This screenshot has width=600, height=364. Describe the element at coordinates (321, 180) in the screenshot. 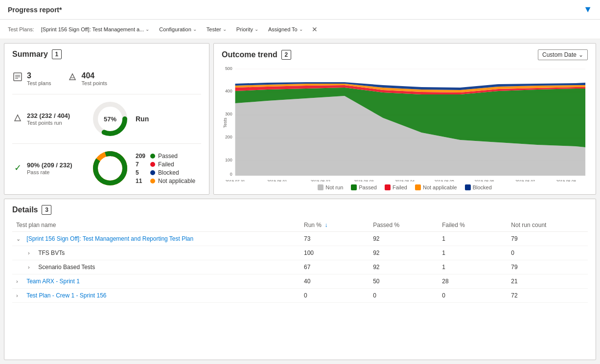

I see `svg-text: 2019-08-02` at that location.